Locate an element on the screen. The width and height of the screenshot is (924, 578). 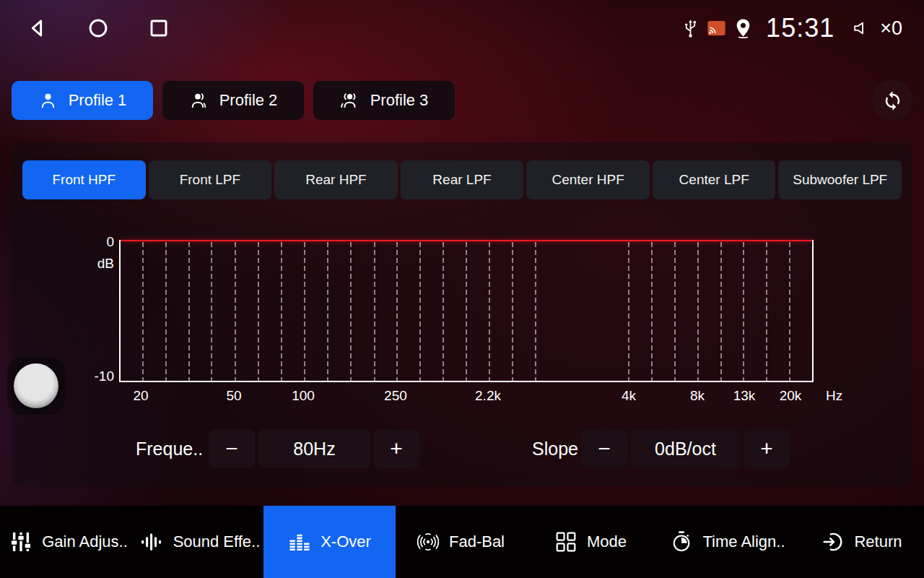
back-icon is located at coordinates (38, 28).